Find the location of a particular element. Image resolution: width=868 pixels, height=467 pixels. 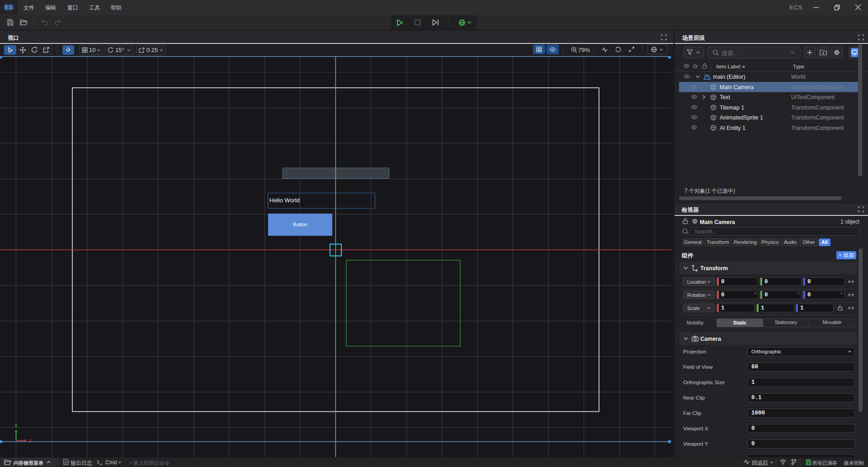

svg-text: Y is located at coordinates (16, 426).